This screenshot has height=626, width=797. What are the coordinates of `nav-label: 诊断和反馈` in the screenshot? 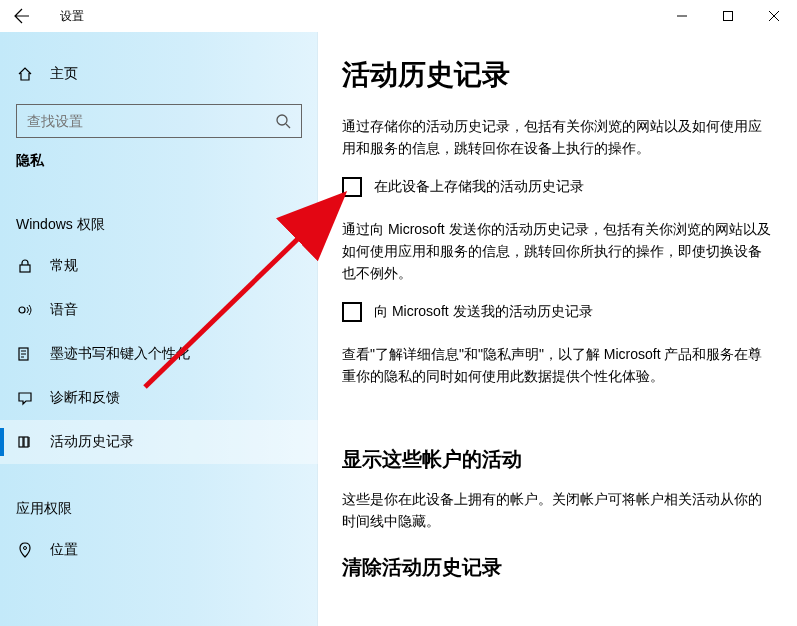 It's located at (85, 398).